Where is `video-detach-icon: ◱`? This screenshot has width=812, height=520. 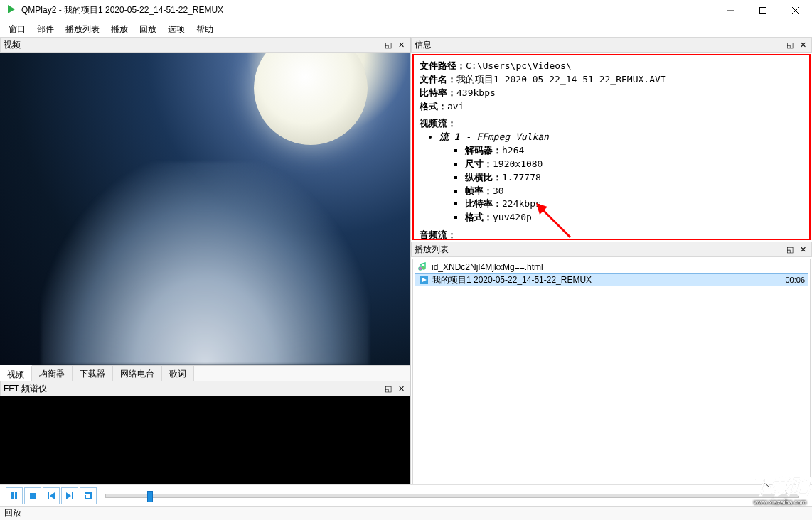 video-detach-icon: ◱ is located at coordinates (388, 45).